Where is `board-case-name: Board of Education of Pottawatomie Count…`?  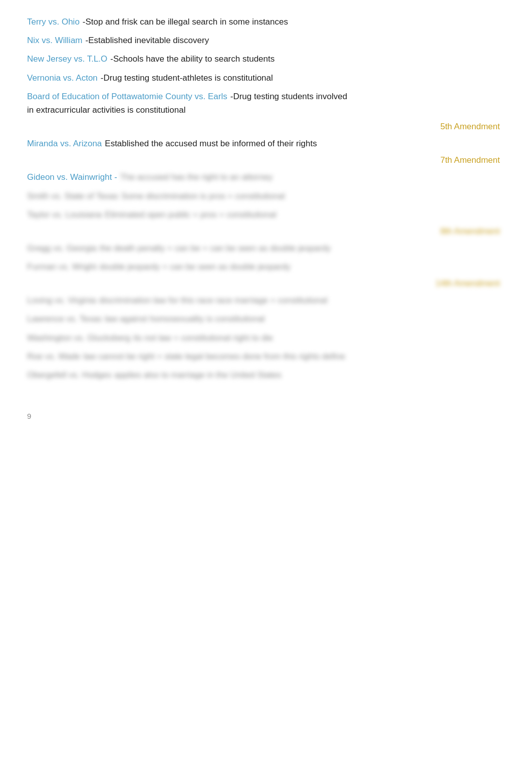
board-case-name: Board of Education of Pottawatomie Count… is located at coordinates (127, 96).